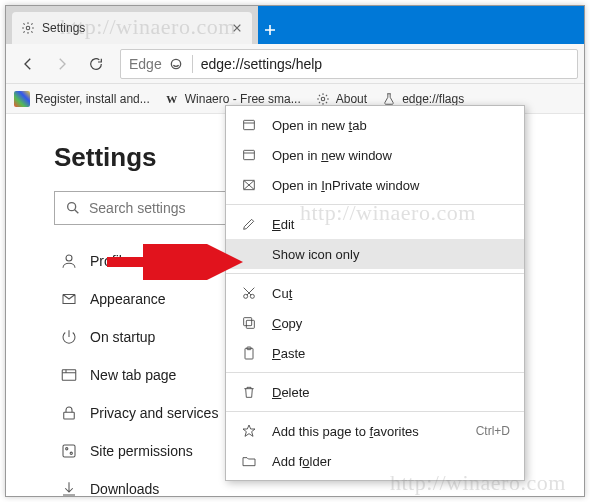 This screenshot has width=590, height=502. I want to click on context-menu-item: Add folder, so click(375, 461).